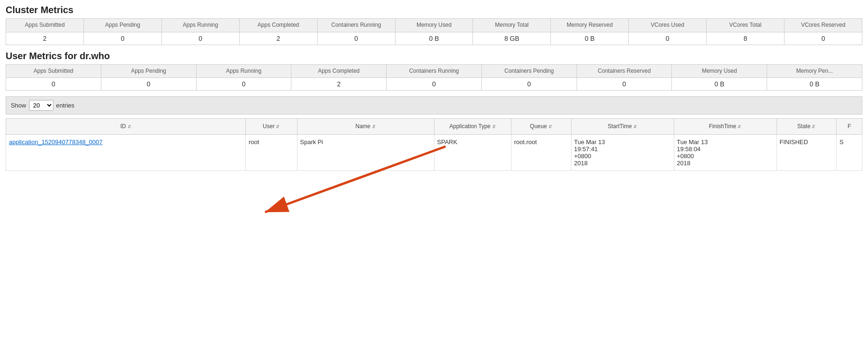 Image resolution: width=868 pixels, height=338 pixels. I want to click on table-row: application_1520940778348_0007rootSpark …, so click(434, 152).